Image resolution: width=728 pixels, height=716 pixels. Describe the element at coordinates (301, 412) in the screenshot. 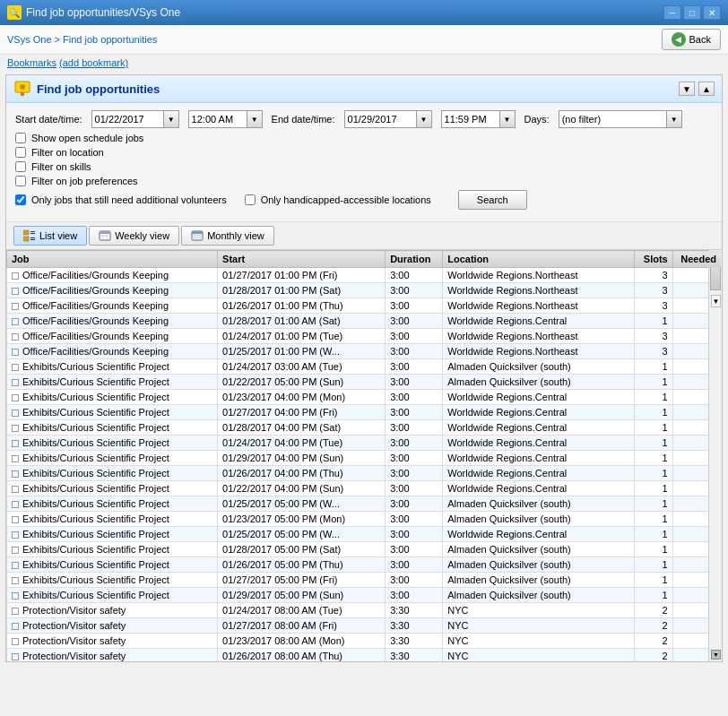

I see `table-cell: 01/27/2017 04:00 PM (Fri)` at that location.